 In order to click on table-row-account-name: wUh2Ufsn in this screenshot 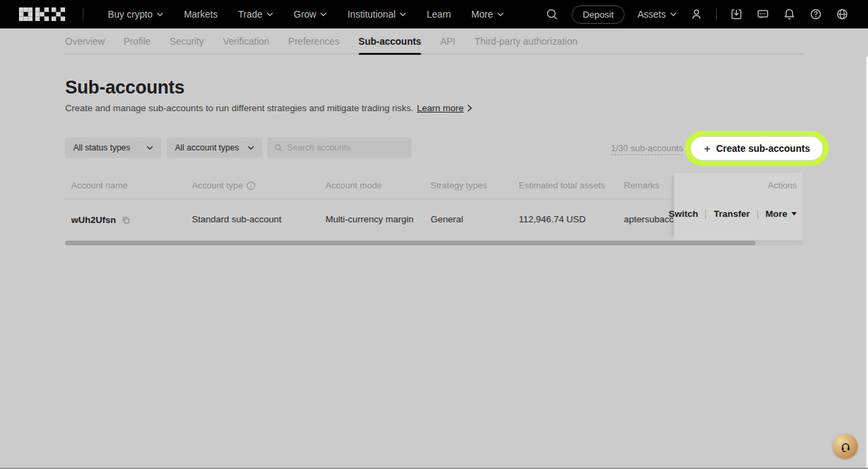, I will do `click(102, 220)`.